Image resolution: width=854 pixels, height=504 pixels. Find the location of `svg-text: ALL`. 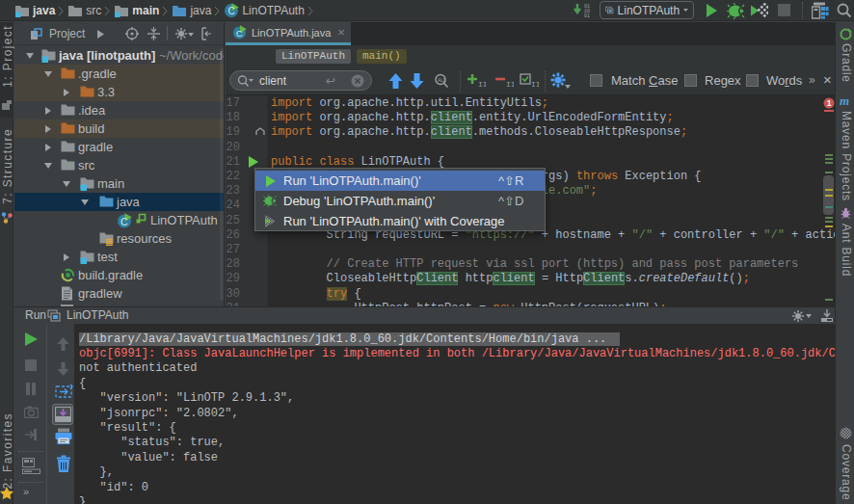

svg-text: ALL is located at coordinates (441, 80).